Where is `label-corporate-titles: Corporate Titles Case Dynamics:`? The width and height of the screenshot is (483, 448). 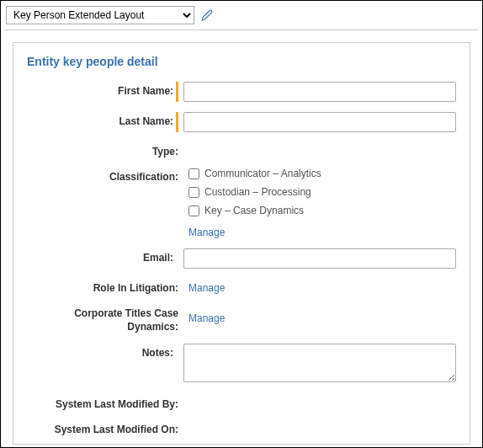
label-corporate-titles: Corporate Titles Case Dynamics: is located at coordinates (103, 318).